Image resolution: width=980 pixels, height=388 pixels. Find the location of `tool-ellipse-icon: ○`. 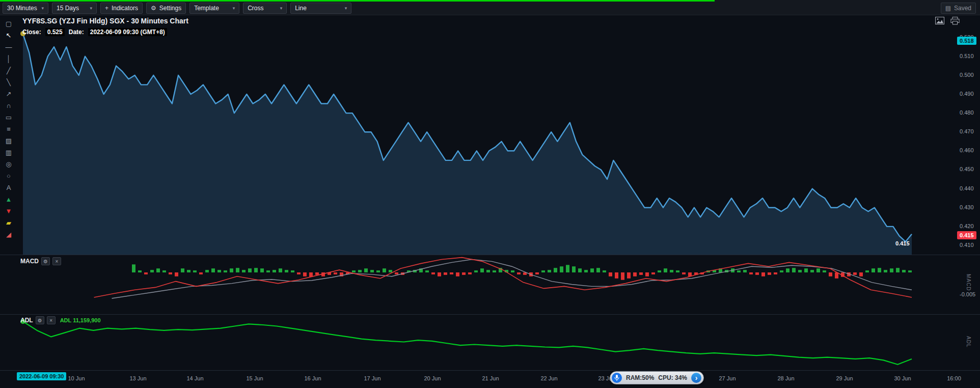

tool-ellipse-icon: ○ is located at coordinates (9, 176).